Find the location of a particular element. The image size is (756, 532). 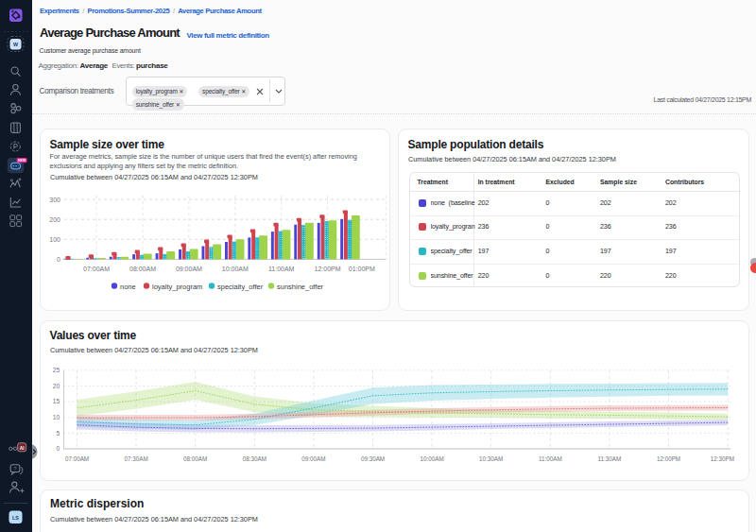

svg-text: AI is located at coordinates (23, 448).